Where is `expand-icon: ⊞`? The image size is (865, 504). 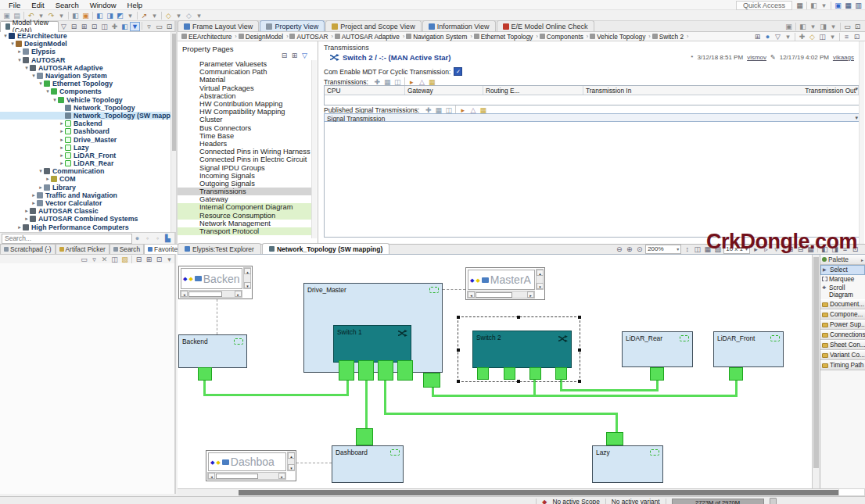
expand-icon: ⊞ is located at coordinates (757, 37).